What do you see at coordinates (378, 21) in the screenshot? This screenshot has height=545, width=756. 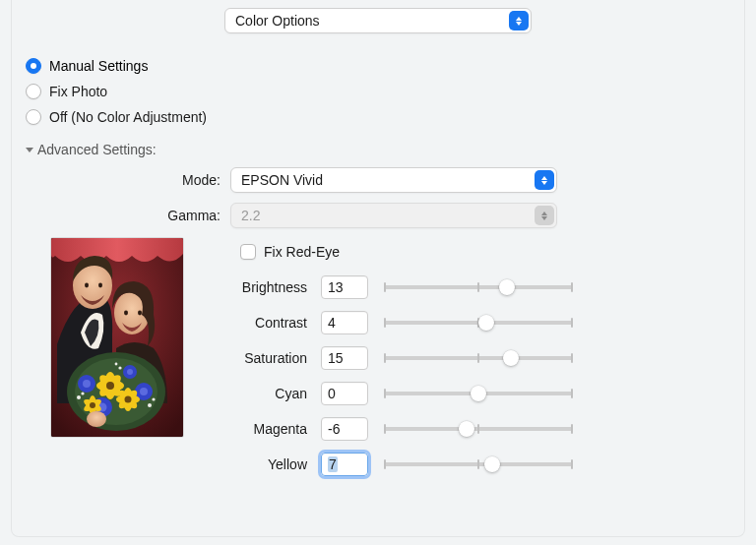 I see `section-select: Color Options` at bounding box center [378, 21].